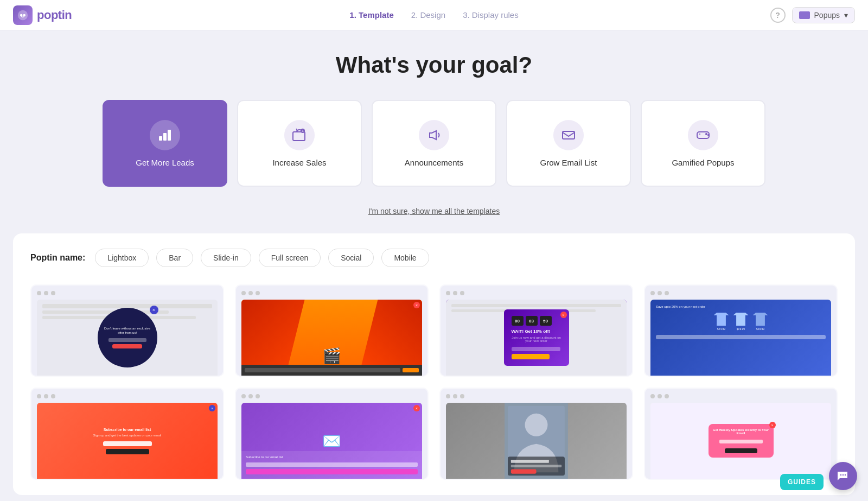 The height and width of the screenshot is (501, 868). What do you see at coordinates (127, 331) in the screenshot?
I see `template-1: × Don't leave without an exclusive offer…` at bounding box center [127, 331].